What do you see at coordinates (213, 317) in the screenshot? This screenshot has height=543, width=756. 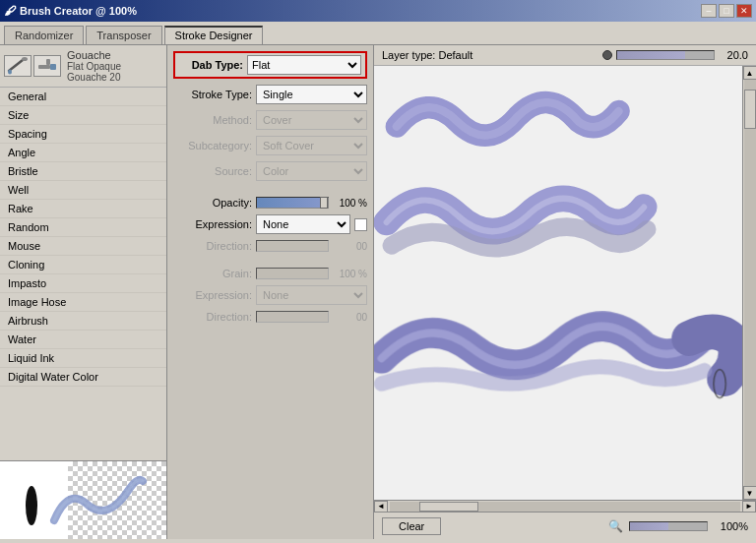 I see `direction2-label: Direction:` at bounding box center [213, 317].